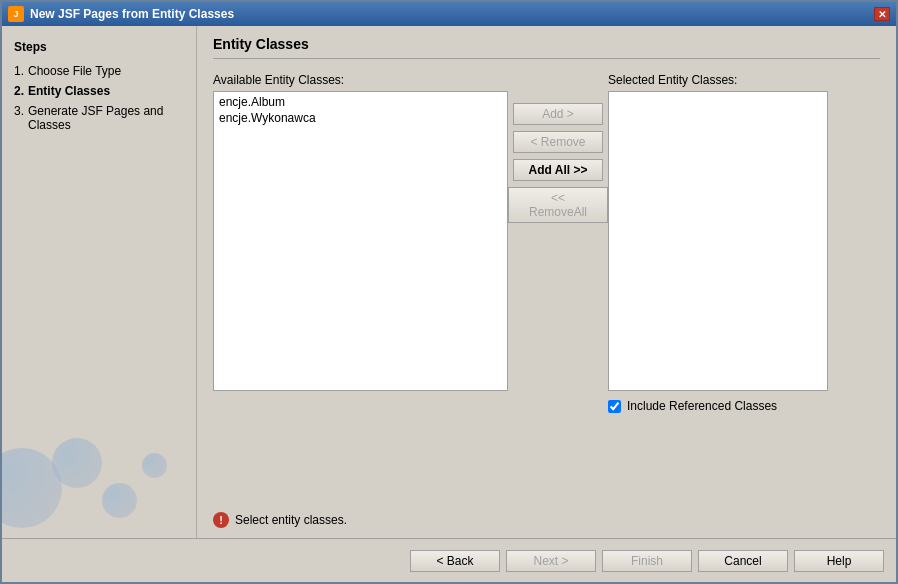 This screenshot has height=584, width=898. Describe the element at coordinates (132, 14) in the screenshot. I see `window-title: New JSF Pages from Entity Classes` at that location.